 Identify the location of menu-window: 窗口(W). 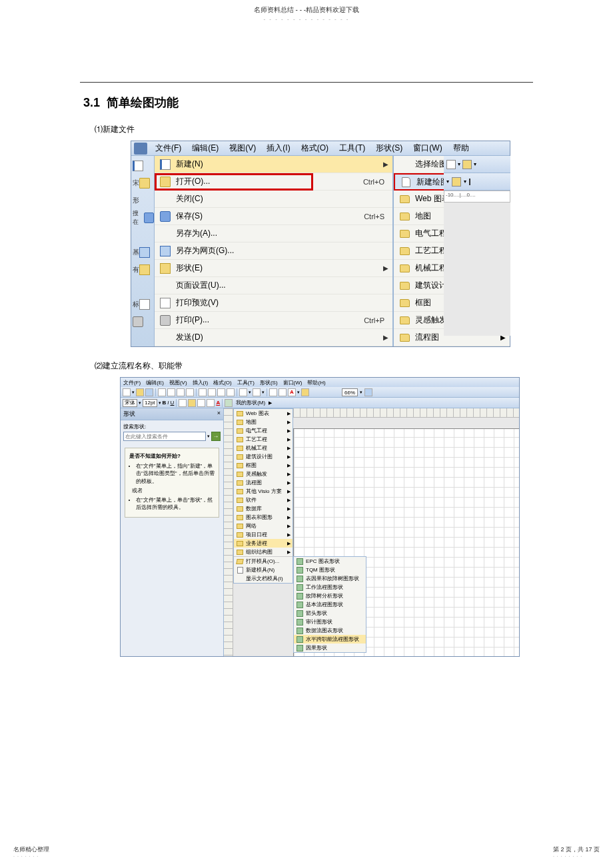
(428, 148).